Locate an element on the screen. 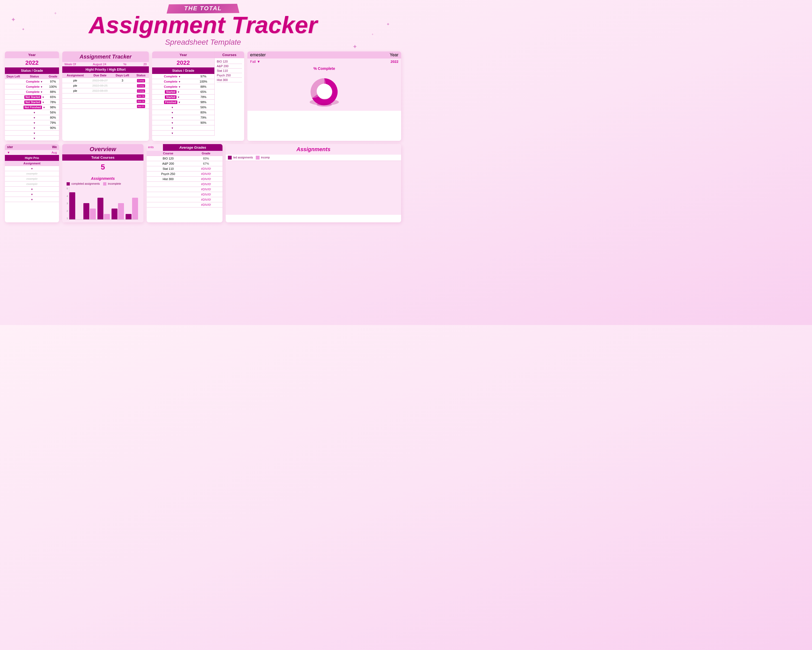 The image size is (812, 650). course-item: Hist 300 is located at coordinates (229, 80).